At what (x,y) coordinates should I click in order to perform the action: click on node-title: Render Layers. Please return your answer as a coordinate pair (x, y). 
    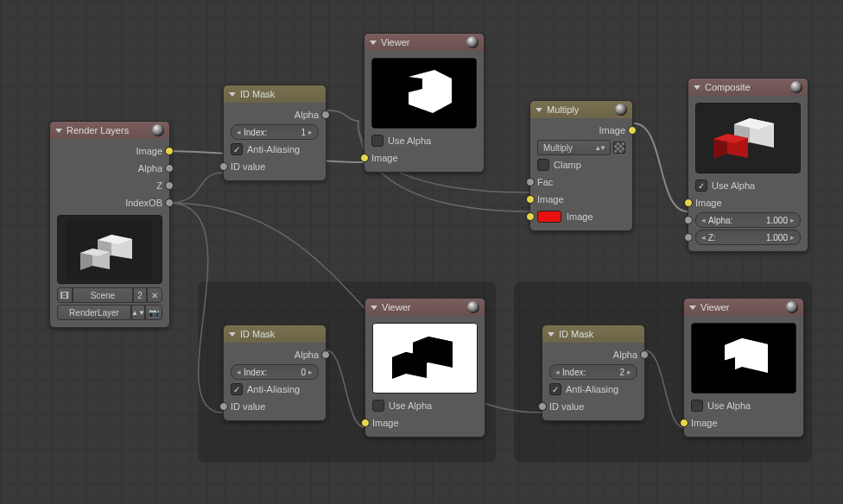
    Looking at the image, I should click on (98, 130).